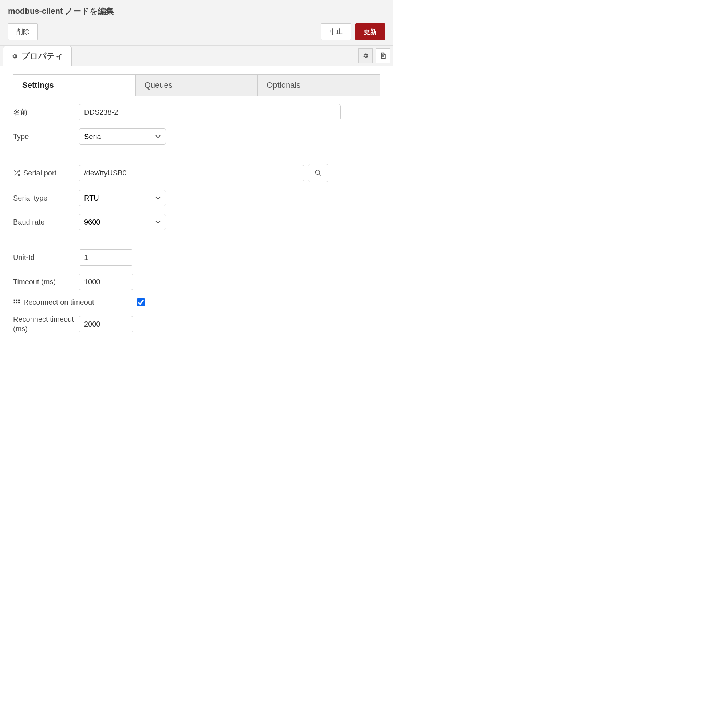 The height and width of the screenshot is (728, 715). Describe the element at coordinates (197, 34) in the screenshot. I see `header-buttons: 削除 中止 更新` at that location.